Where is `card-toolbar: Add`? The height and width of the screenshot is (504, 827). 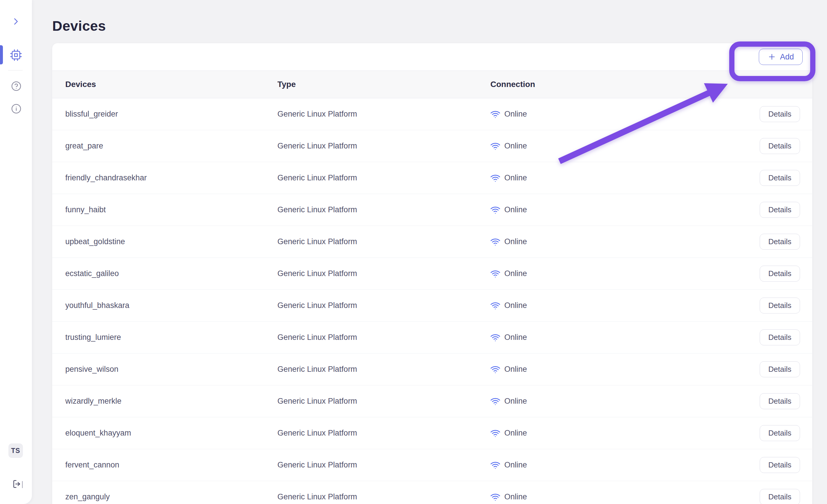
card-toolbar: Add is located at coordinates (432, 57).